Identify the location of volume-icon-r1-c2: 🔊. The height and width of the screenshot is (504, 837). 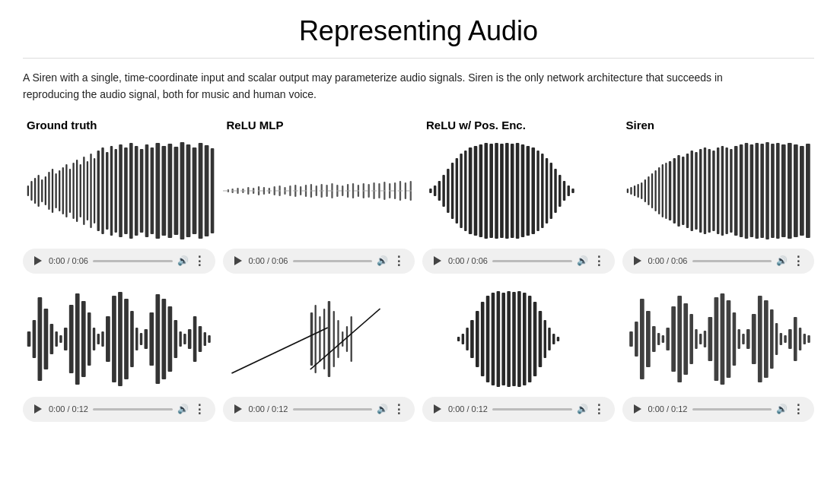
(382, 261).